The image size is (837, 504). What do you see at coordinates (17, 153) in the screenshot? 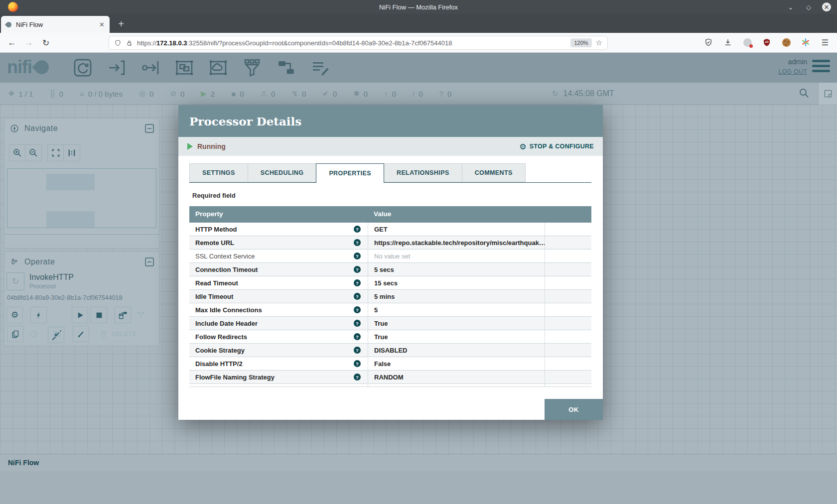
I see `zoom-in-button` at bounding box center [17, 153].